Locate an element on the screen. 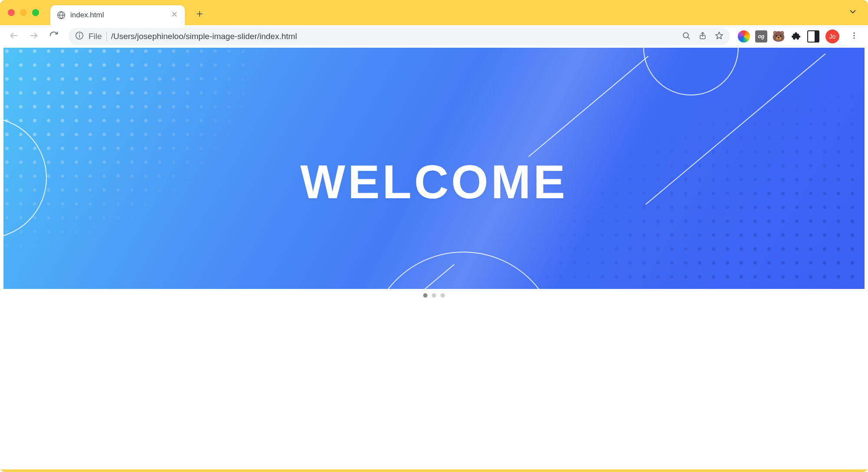  decor-ring-left is located at coordinates (25, 178).